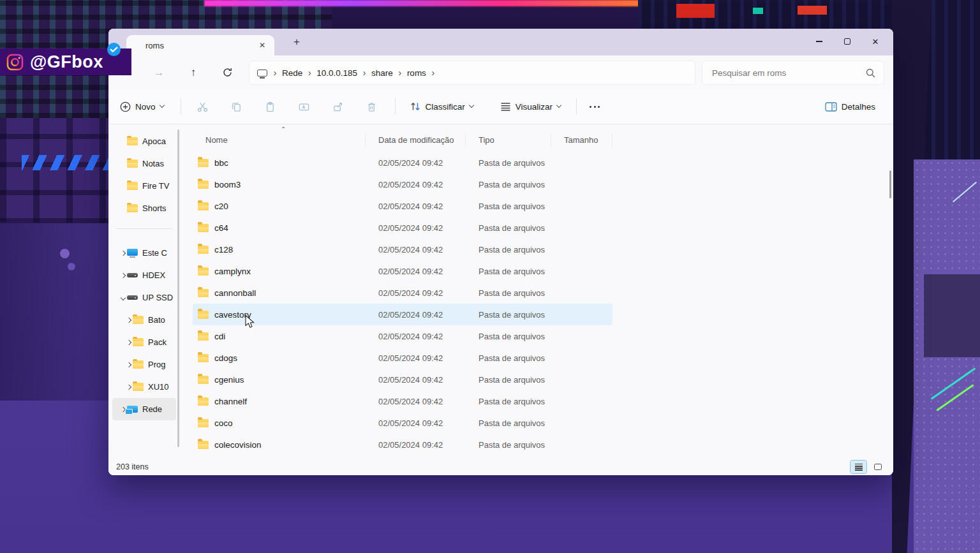 The image size is (980, 553). Describe the element at coordinates (403, 293) in the screenshot. I see `file-row-cannonball: cannonball02/05/2024 09:42Pasta de arqui…` at that location.